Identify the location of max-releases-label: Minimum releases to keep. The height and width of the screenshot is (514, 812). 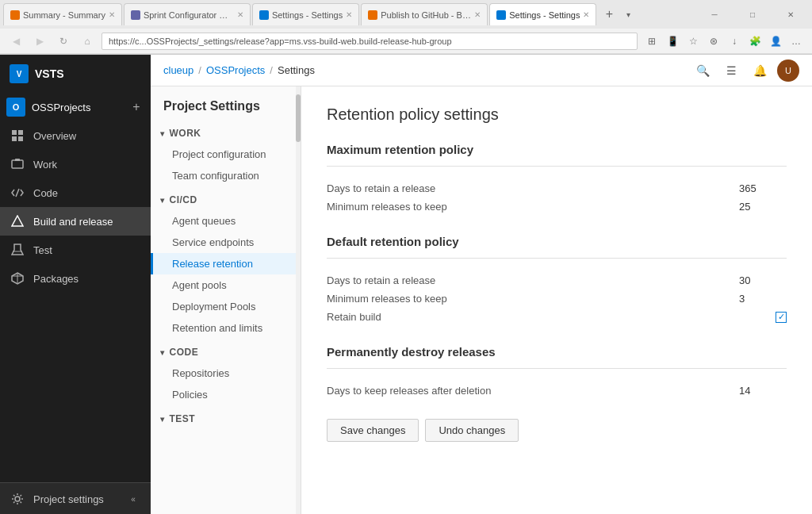
(533, 206).